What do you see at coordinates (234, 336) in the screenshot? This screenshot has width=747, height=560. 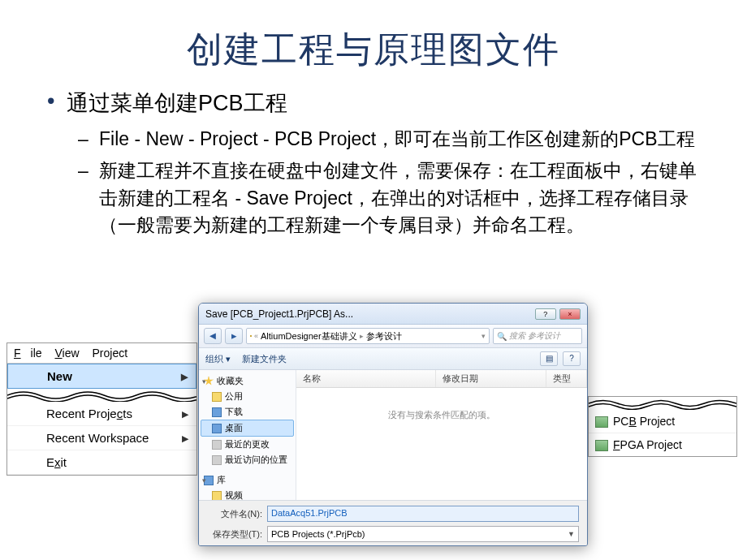 I see `nav-forward-button: ▸` at bounding box center [234, 336].